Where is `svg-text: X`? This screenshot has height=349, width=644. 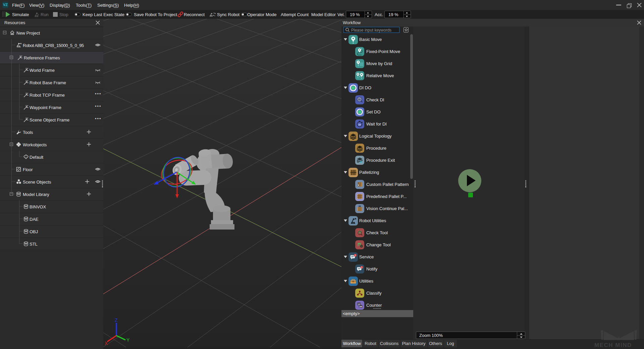 svg-text: X is located at coordinates (106, 343).